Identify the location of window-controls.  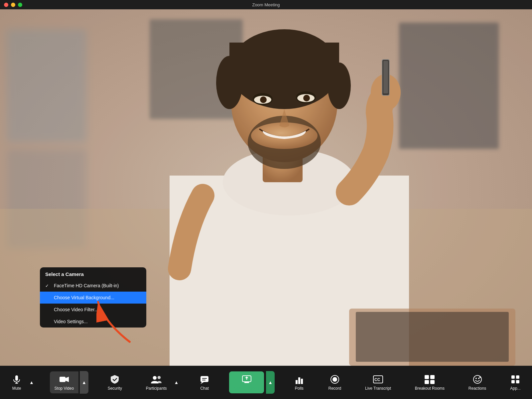
(13, 5).